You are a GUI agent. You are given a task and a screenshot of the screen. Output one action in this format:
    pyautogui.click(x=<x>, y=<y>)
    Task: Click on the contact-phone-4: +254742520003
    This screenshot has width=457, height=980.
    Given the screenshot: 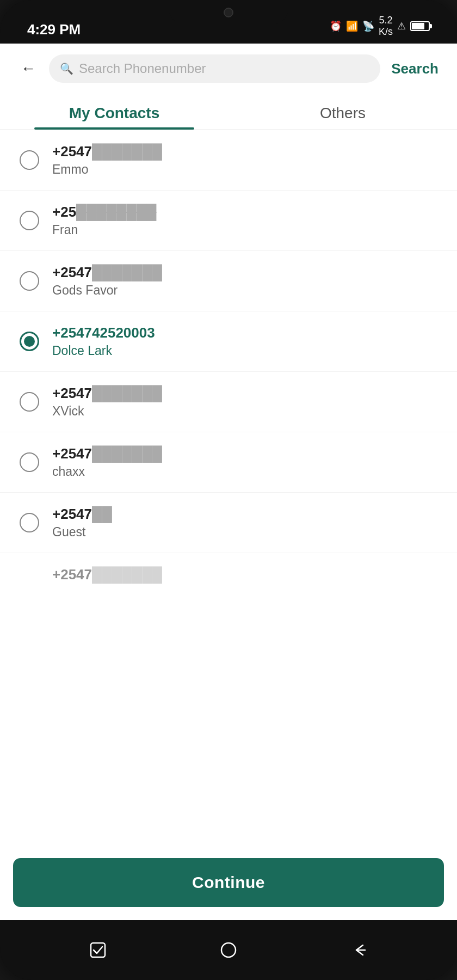 What is the action you would take?
    pyautogui.click(x=103, y=333)
    